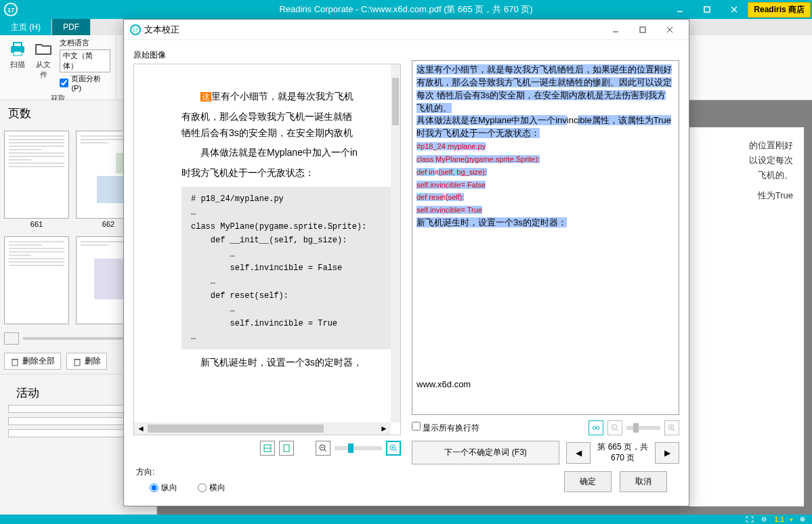  I want to click on link-button, so click(596, 428).